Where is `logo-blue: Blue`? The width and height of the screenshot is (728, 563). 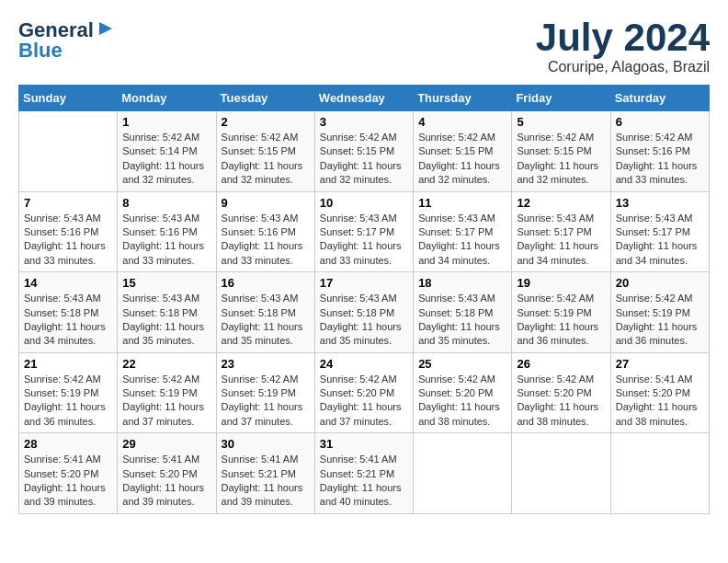 logo-blue: Blue is located at coordinates (40, 51).